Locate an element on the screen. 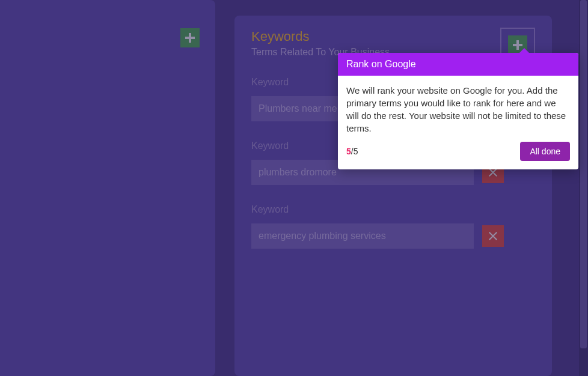 Image resolution: width=588 pixels, height=376 pixels. tooltip-progress: 5/5 is located at coordinates (352, 151).